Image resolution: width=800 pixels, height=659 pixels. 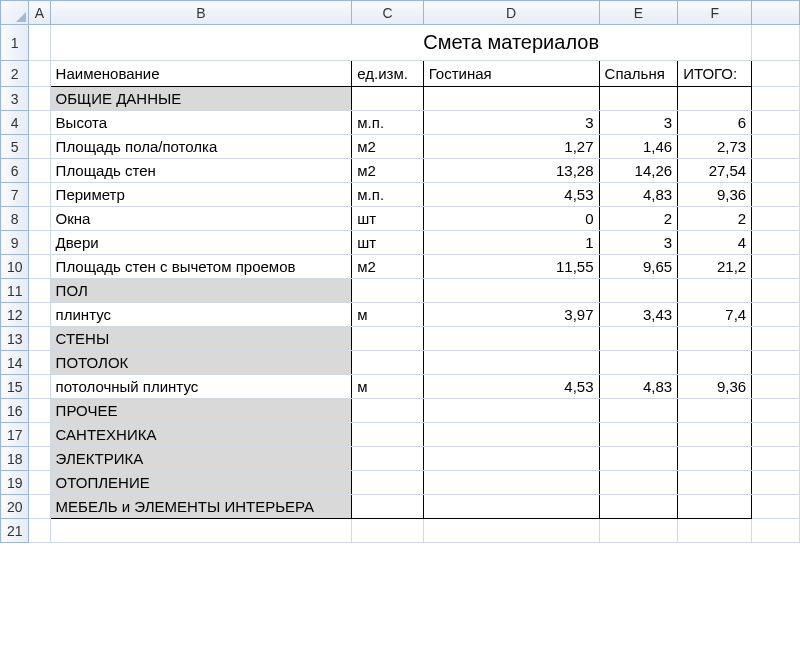 I want to click on cell-A3, so click(x=40, y=99).